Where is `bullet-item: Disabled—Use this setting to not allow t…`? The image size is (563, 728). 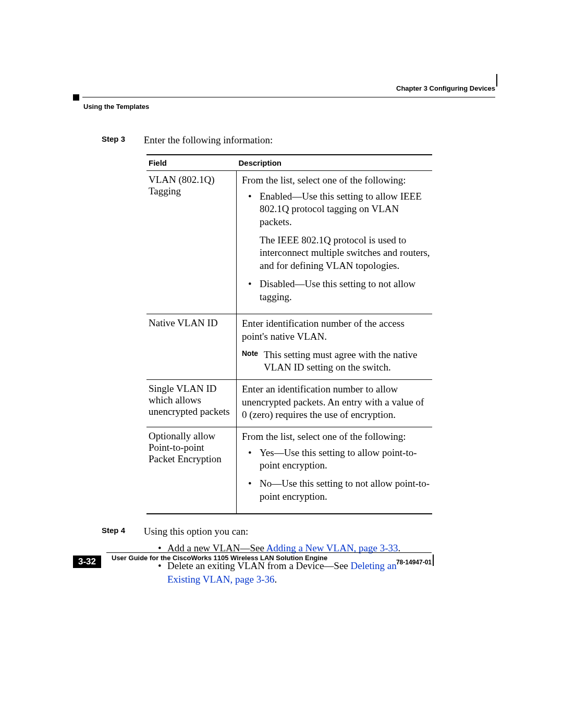 bullet-item: Disabled—Use this setting to not allow t… is located at coordinates (341, 291).